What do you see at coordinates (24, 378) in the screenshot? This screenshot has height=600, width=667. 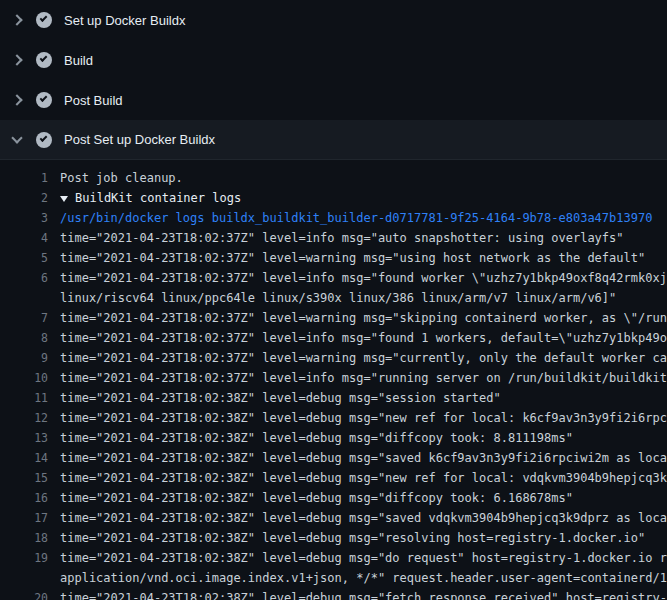 I see `line-number: 10` at bounding box center [24, 378].